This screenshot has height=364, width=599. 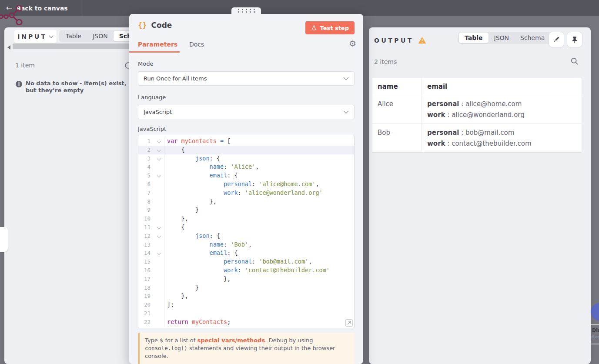 What do you see at coordinates (197, 322) in the screenshot?
I see `code-text: return myContacts;` at bounding box center [197, 322].